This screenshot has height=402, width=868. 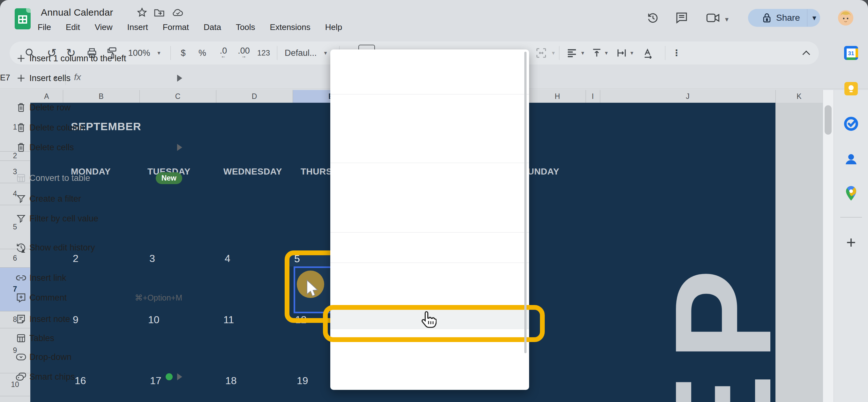 I want to click on col-header-D: D, so click(x=254, y=96).